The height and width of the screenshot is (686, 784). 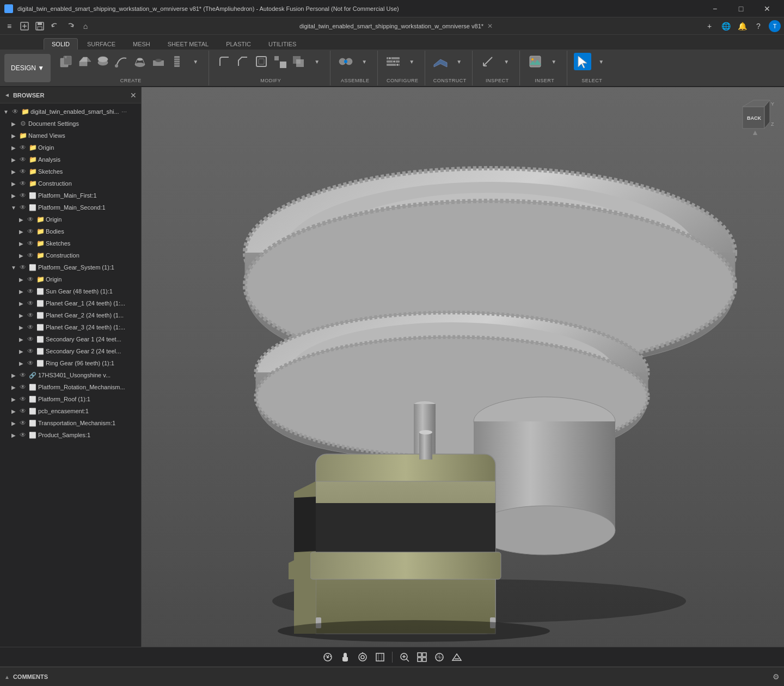 What do you see at coordinates (71, 255) in the screenshot?
I see `tree-item-construction2: ▶ 👁 📁 Construction` at bounding box center [71, 255].